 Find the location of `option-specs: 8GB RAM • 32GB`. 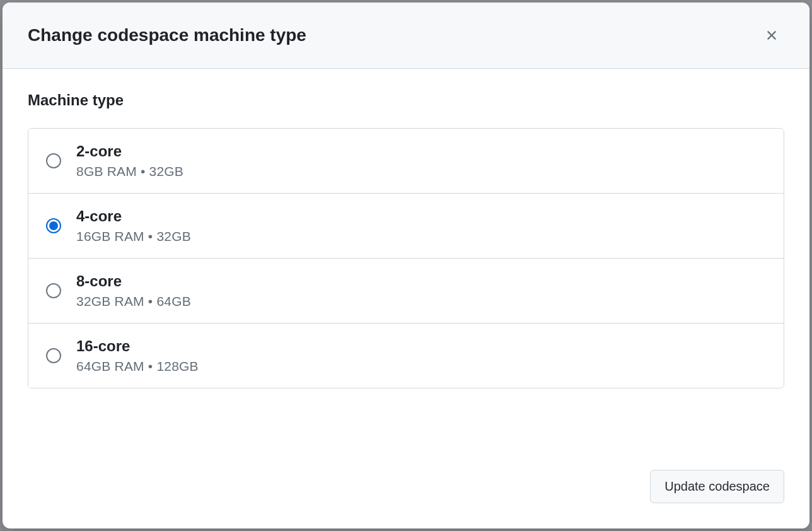

option-specs: 8GB RAM • 32GB is located at coordinates (130, 172).